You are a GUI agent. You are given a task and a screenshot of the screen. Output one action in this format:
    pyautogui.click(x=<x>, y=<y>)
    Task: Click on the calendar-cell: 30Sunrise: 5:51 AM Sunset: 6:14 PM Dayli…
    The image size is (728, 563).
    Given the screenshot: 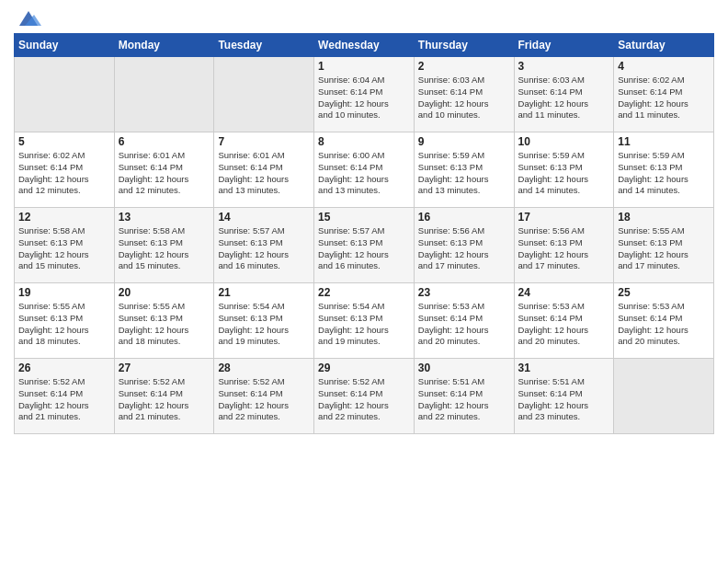 What is the action you would take?
    pyautogui.click(x=463, y=396)
    